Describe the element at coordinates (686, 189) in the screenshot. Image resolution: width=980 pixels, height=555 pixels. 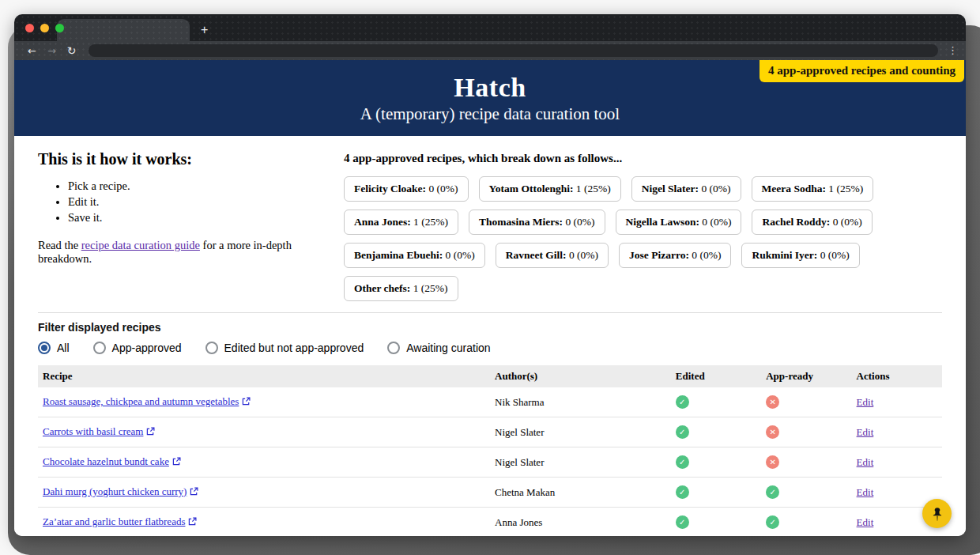
I see `chef-stat-chip: Nigel Slater: 0 (0%)` at that location.